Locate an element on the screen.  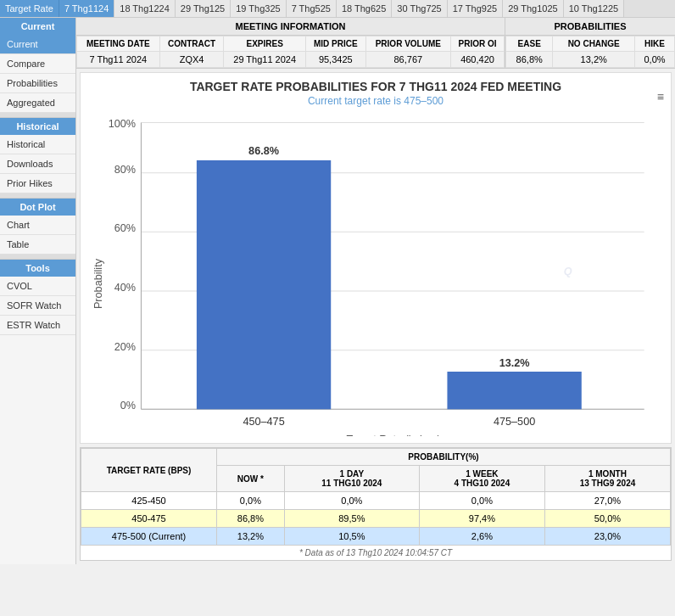
now-475-500: 13,2% is located at coordinates (251, 536).